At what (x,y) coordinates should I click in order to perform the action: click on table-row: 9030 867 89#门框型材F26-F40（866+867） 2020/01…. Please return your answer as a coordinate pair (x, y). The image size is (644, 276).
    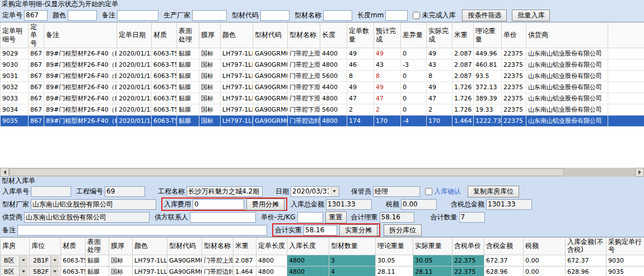
    Looking at the image, I should click on (323, 65).